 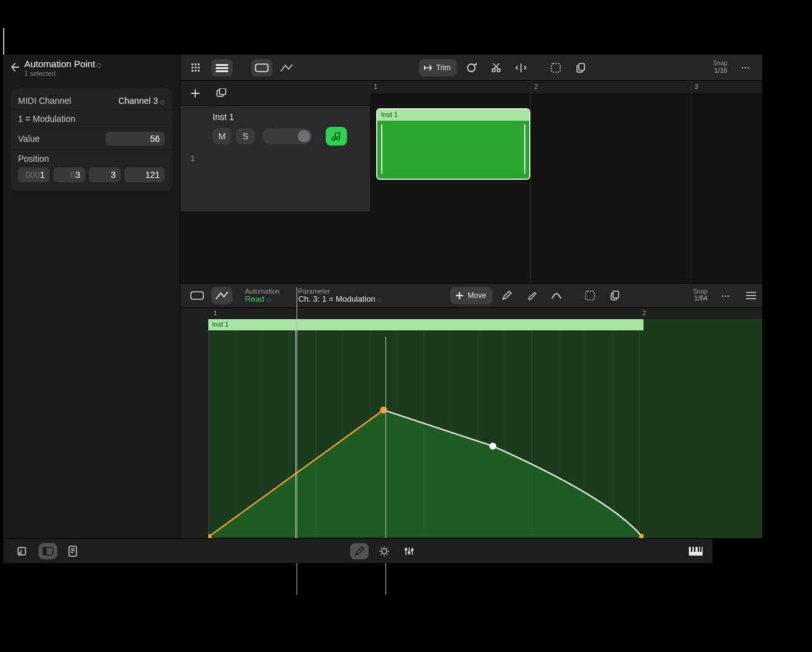 What do you see at coordinates (73, 551) in the screenshot?
I see `notepad-button` at bounding box center [73, 551].